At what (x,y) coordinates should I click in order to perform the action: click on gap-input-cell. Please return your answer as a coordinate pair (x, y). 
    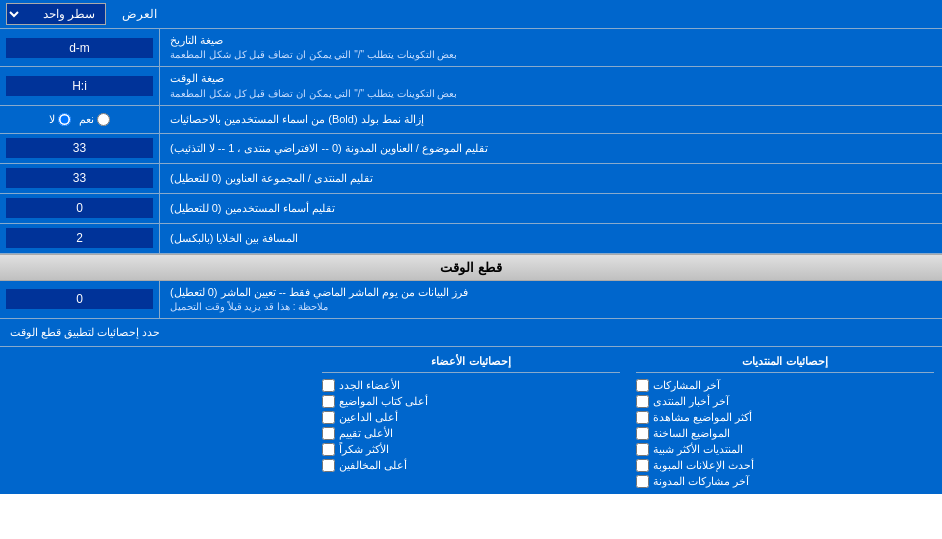
    Looking at the image, I should click on (80, 238).